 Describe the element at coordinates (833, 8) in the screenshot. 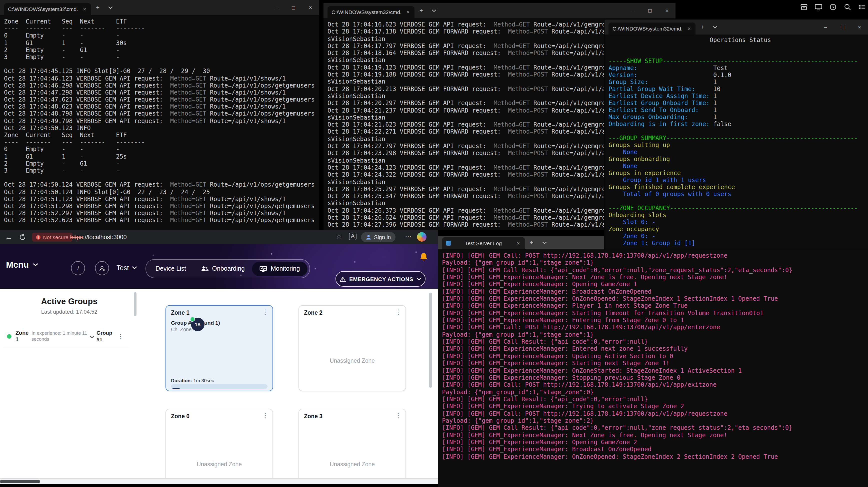

I see `history-icon` at that location.